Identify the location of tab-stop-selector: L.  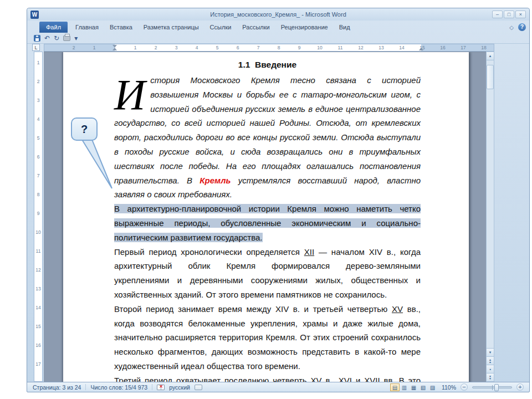
(36, 48).